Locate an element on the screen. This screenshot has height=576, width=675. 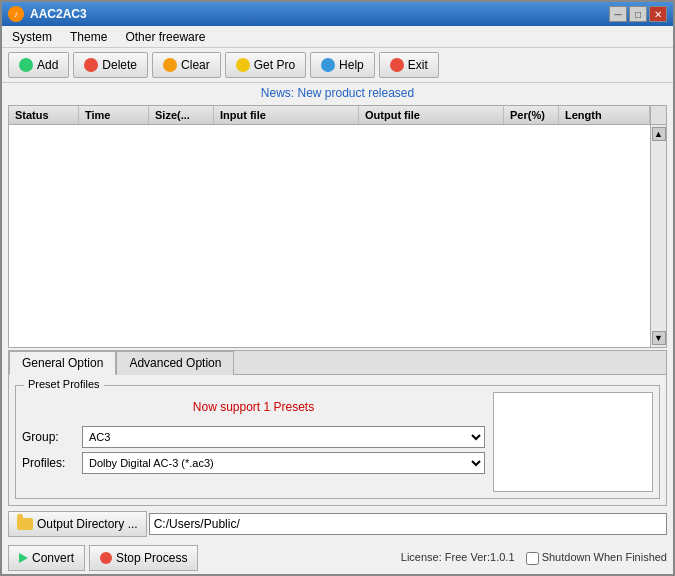
output-dir-bar: Output Directory ... is located at coordinates (338, 524).